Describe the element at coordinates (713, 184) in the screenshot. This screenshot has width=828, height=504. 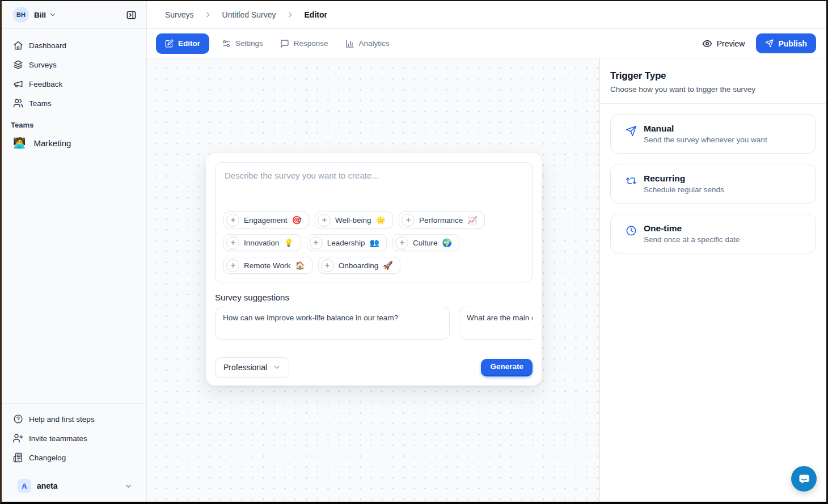
I see `trigger-option-recurring: Recurring Schedule regular sends` at that location.